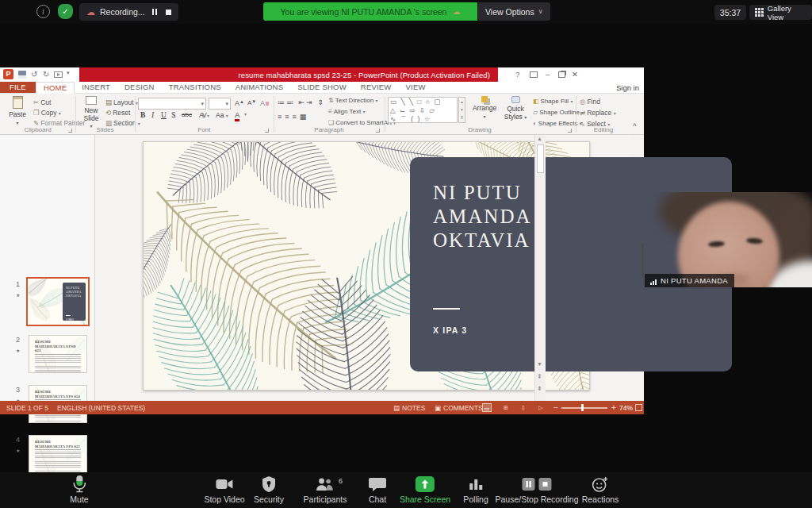  I want to click on sign-in-link: Sign in, so click(628, 87).